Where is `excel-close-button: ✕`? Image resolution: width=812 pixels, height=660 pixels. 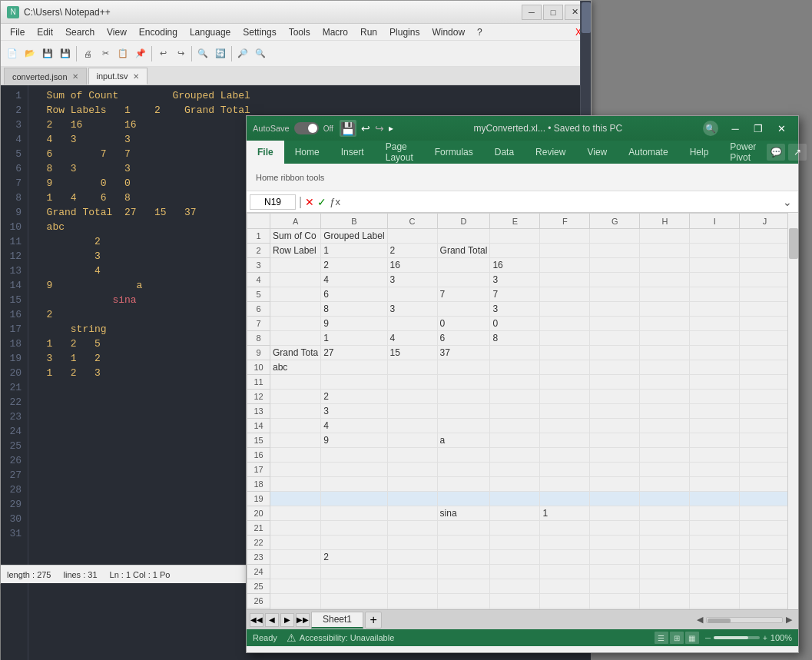
excel-close-button: ✕ is located at coordinates (781, 128).